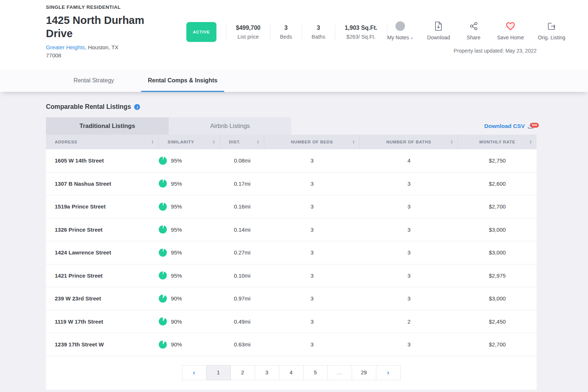 The image size is (588, 392). Describe the element at coordinates (497, 160) in the screenshot. I see `row-monthly-rate: $2,750` at that location.